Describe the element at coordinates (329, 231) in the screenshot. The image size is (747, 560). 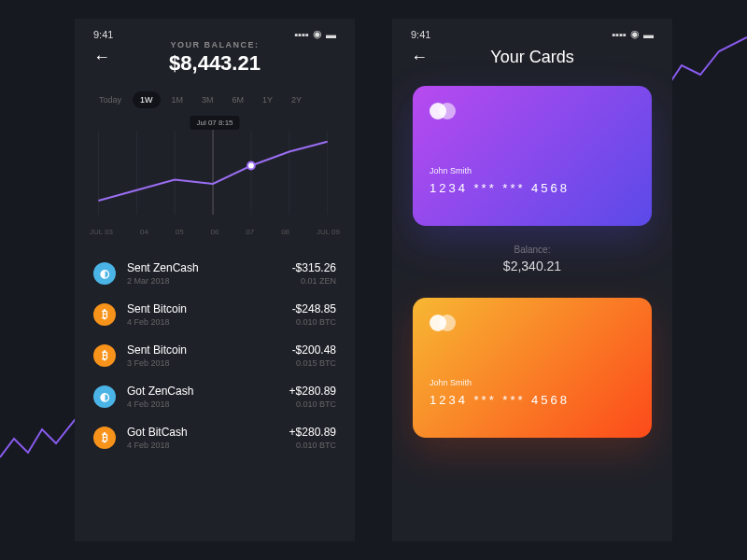
I see `x-tick: JUL 09` at that location.